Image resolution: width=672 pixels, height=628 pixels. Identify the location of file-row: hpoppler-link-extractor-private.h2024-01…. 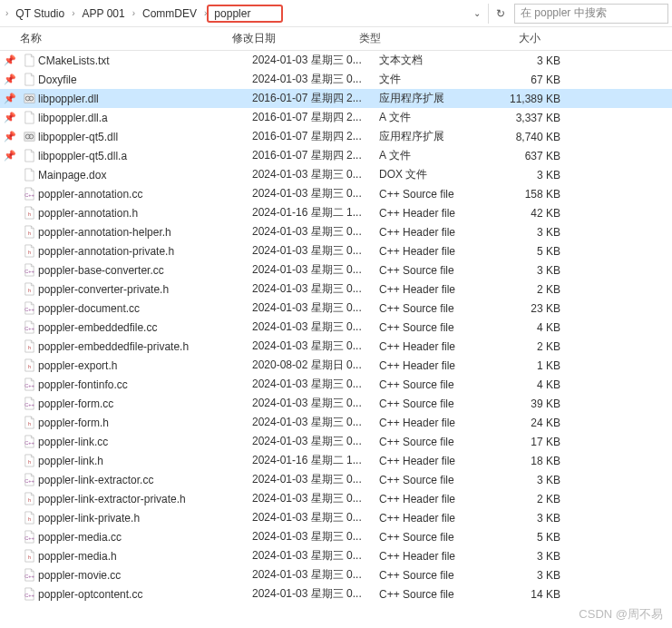
(336, 499).